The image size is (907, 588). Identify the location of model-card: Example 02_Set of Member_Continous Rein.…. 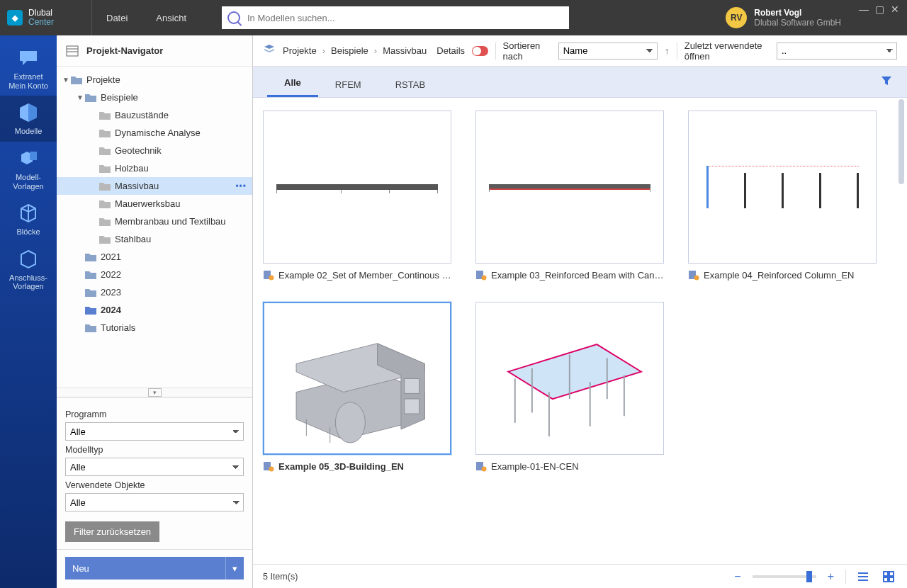
(357, 196).